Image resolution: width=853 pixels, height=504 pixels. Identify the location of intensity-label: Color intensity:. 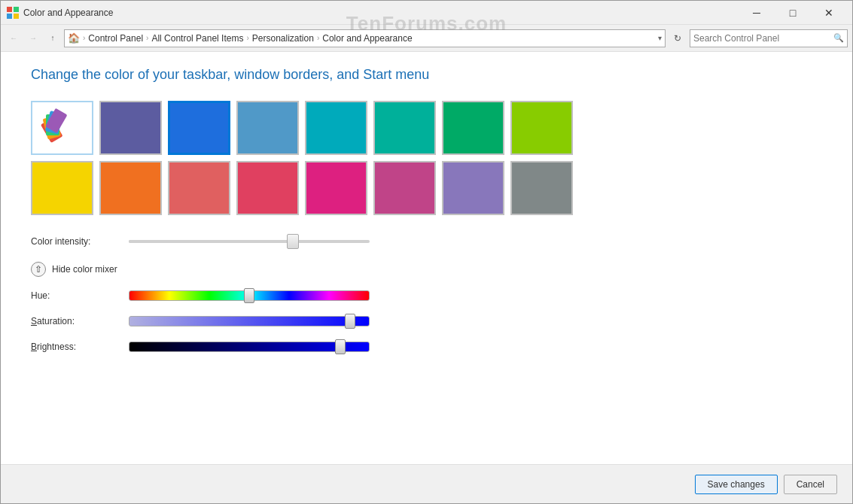
(80, 241).